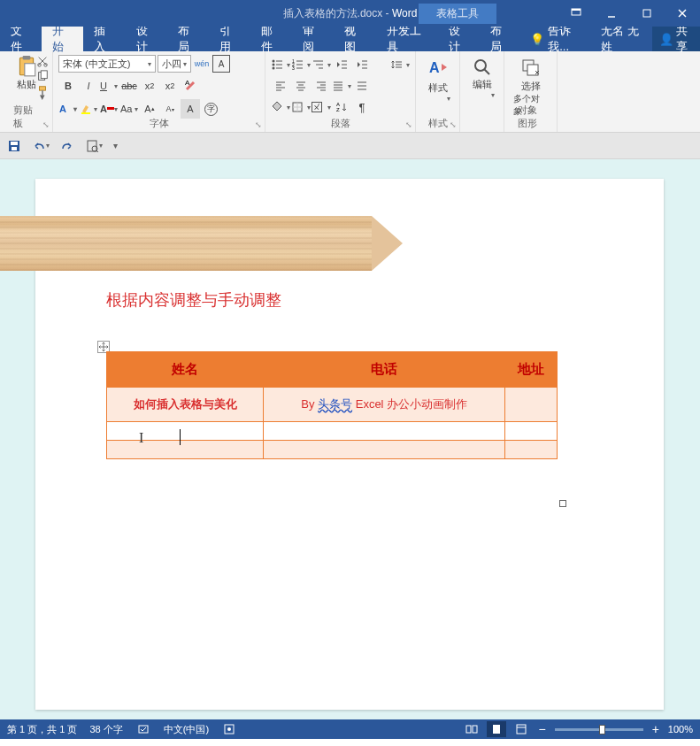 The image size is (700, 746). Describe the element at coordinates (647, 13) in the screenshot. I see `maximize-icon` at that location.